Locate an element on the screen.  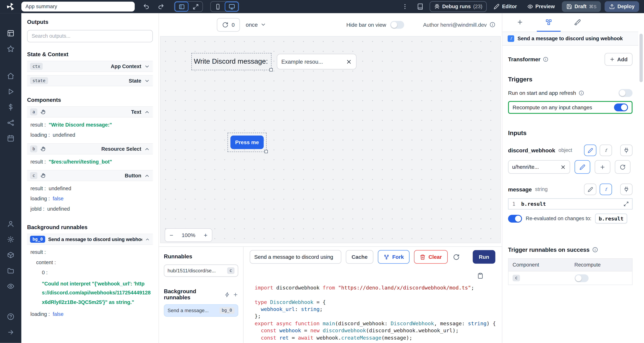
button-component-selection: Press me is located at coordinates (247, 142).